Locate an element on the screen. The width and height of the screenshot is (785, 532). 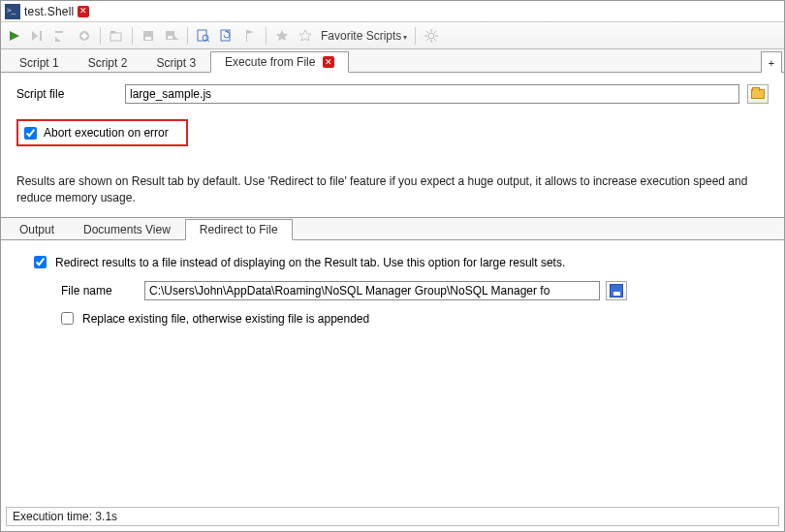
main-tabs: Script 1 Script 2 Script 3 Execute from … is located at coordinates (392, 61).